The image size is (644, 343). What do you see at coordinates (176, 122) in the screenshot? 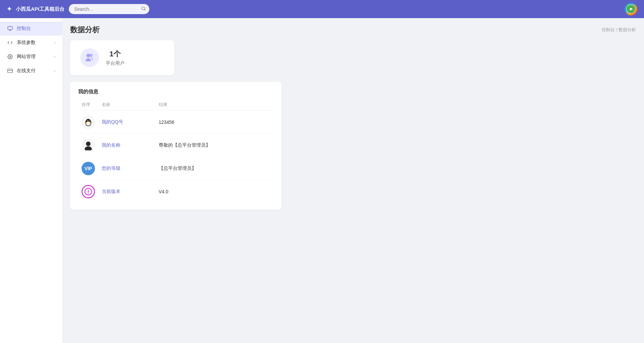
I see `table-row: 我的QQ号 123456` at bounding box center [176, 122].